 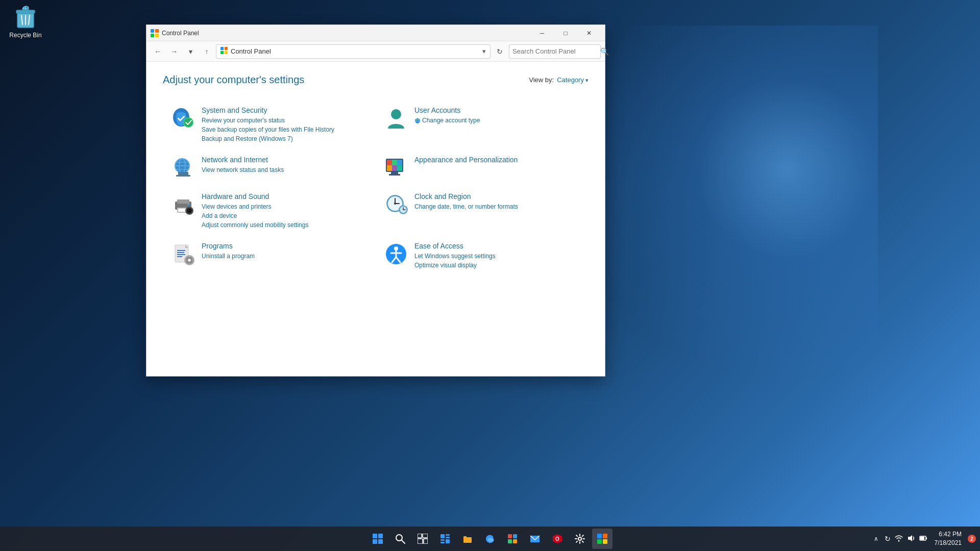 I want to click on category-system-security: System and Security Review your computer…, so click(x=270, y=124).